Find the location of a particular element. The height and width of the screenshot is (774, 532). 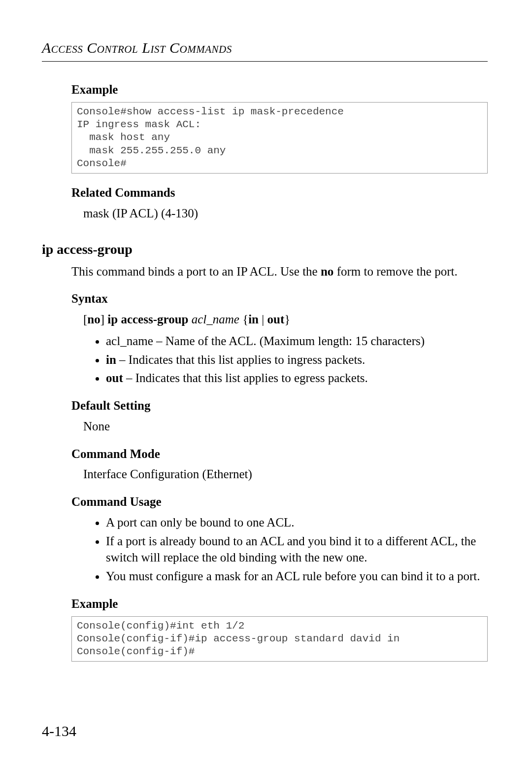

mode-text: Interface Configuration (Ethernet) is located at coordinates (286, 474).